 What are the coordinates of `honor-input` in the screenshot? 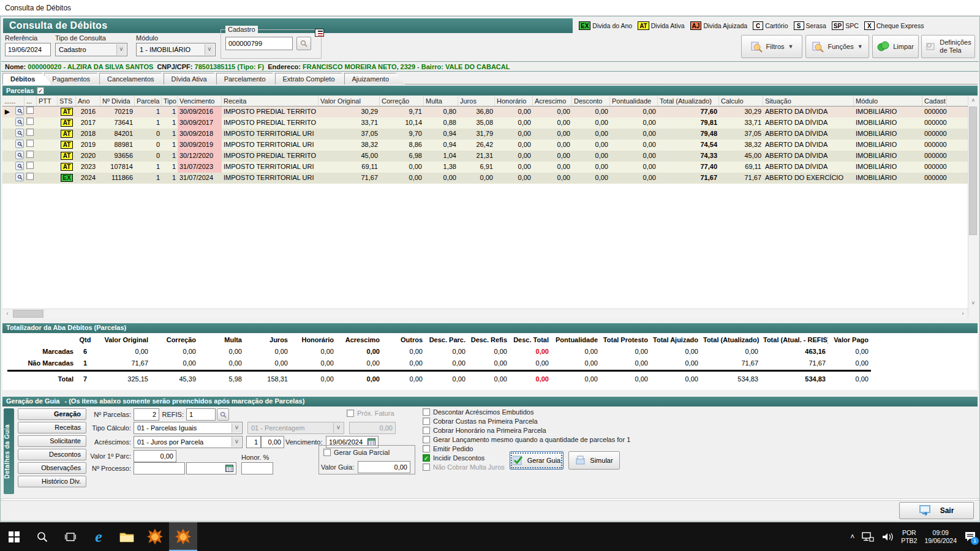 It's located at (257, 468).